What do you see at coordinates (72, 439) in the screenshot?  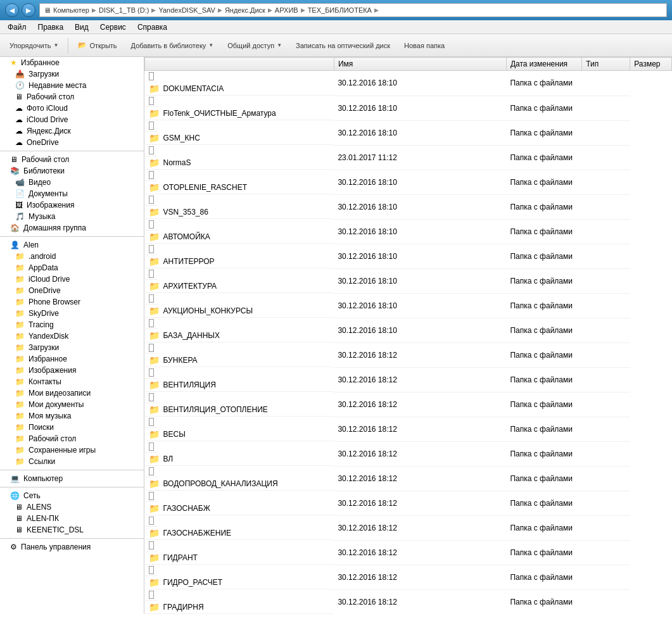 I see `sidebar-item-desktop-alen: 📁 Рабочий стол` at bounding box center [72, 439].